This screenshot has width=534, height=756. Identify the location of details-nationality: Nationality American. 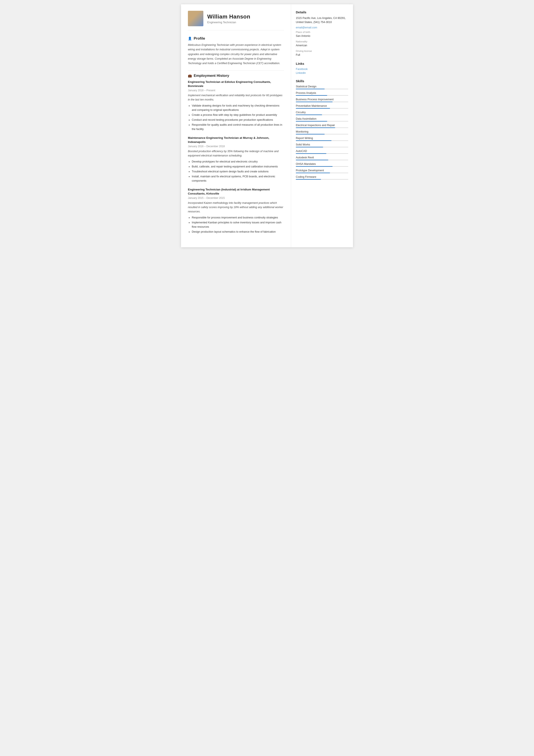
(322, 43).